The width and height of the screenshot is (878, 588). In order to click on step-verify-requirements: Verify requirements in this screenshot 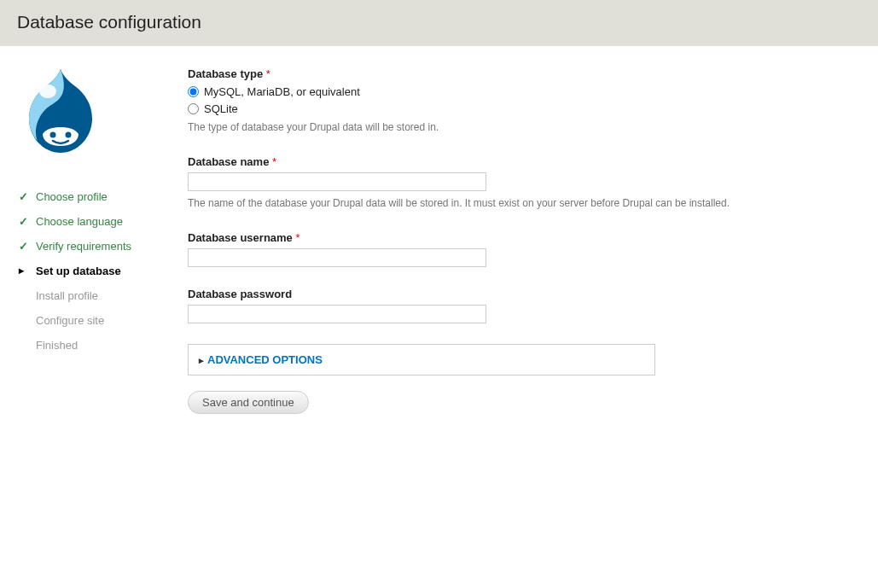, I will do `click(102, 246)`.